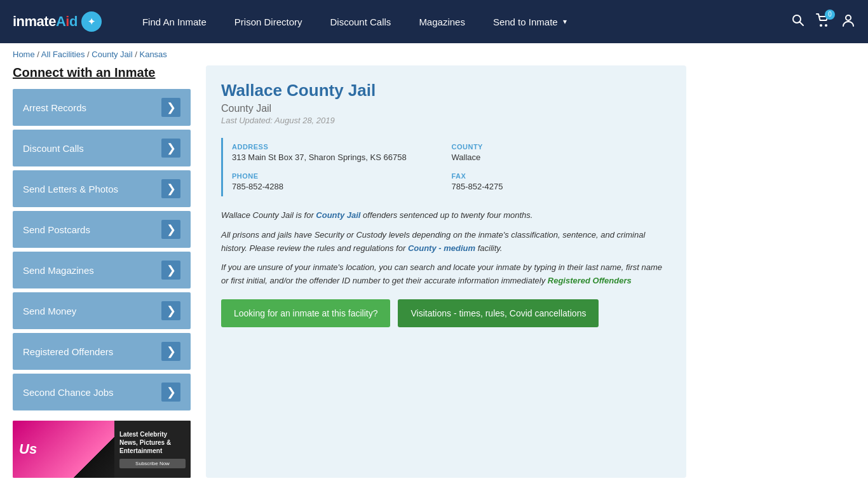 The width and height of the screenshot is (868, 488). Describe the element at coordinates (798, 22) in the screenshot. I see `search-icon` at that location.